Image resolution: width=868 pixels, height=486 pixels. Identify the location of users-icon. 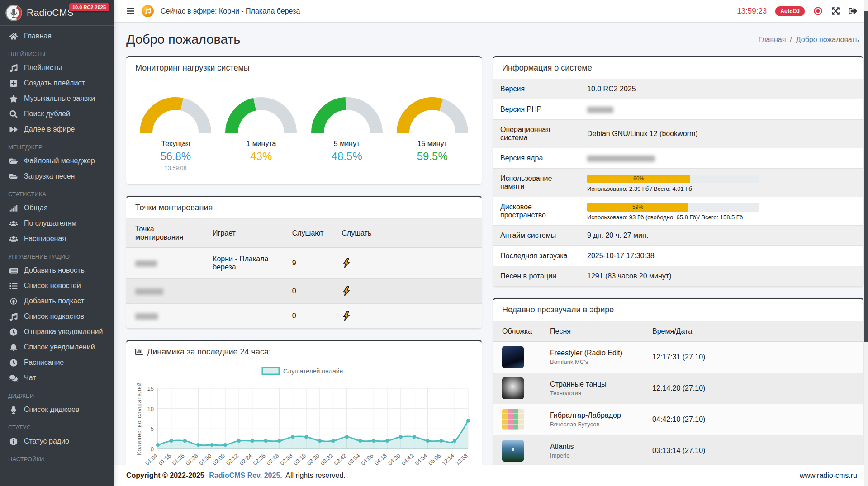
(14, 239).